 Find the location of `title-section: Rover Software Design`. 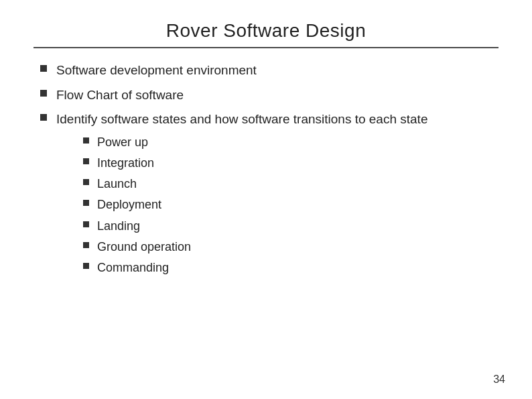

title-section: Rover Software Design is located at coordinates (266, 34).